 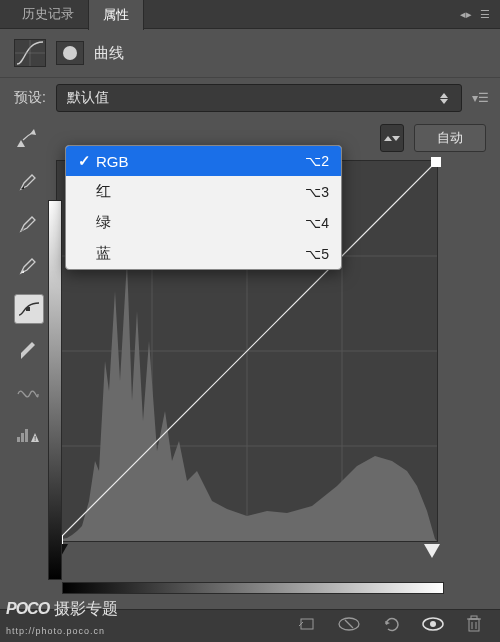 What do you see at coordinates (479, 98) in the screenshot?
I see `preset-menu-icon: ▾☰` at bounding box center [479, 98].